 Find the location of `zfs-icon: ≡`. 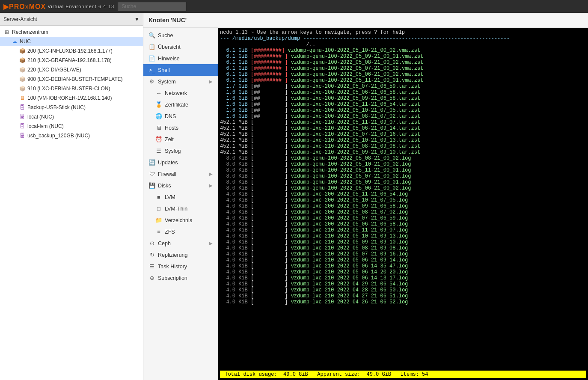

zfs-icon: ≡ is located at coordinates (159, 232).